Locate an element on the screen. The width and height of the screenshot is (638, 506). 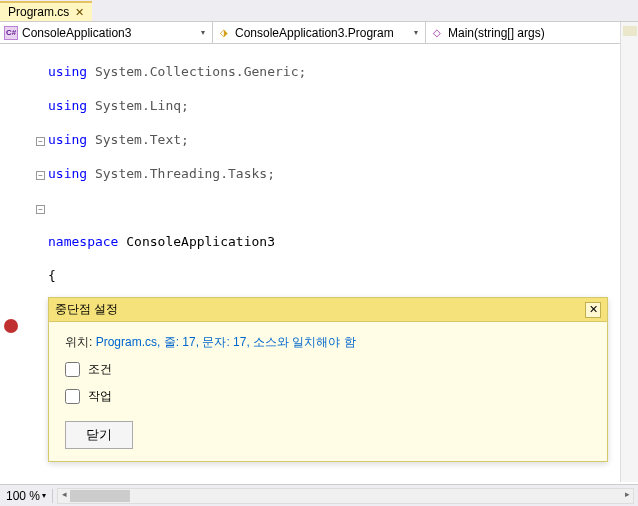
scroll-left-arrow: ◂ is located at coordinates (64, 496).